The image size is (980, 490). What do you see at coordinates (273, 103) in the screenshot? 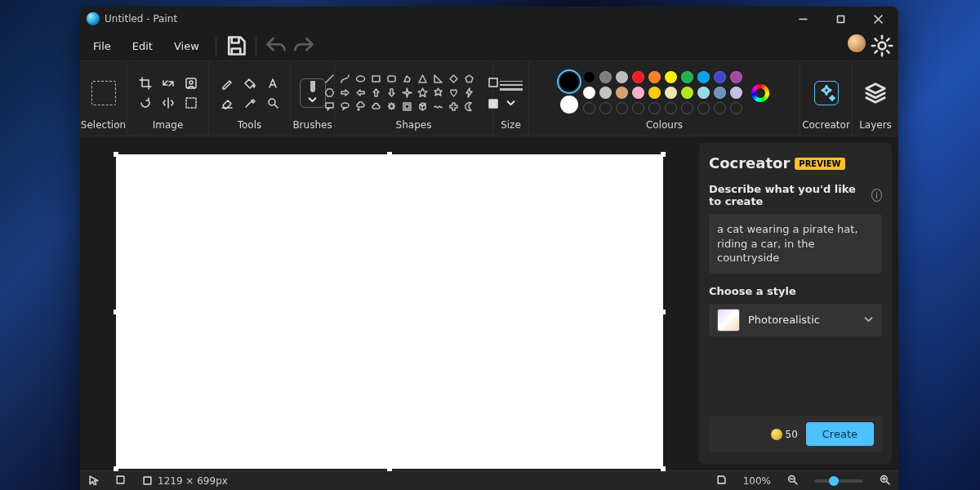
I see `magnify-tool` at bounding box center [273, 103].